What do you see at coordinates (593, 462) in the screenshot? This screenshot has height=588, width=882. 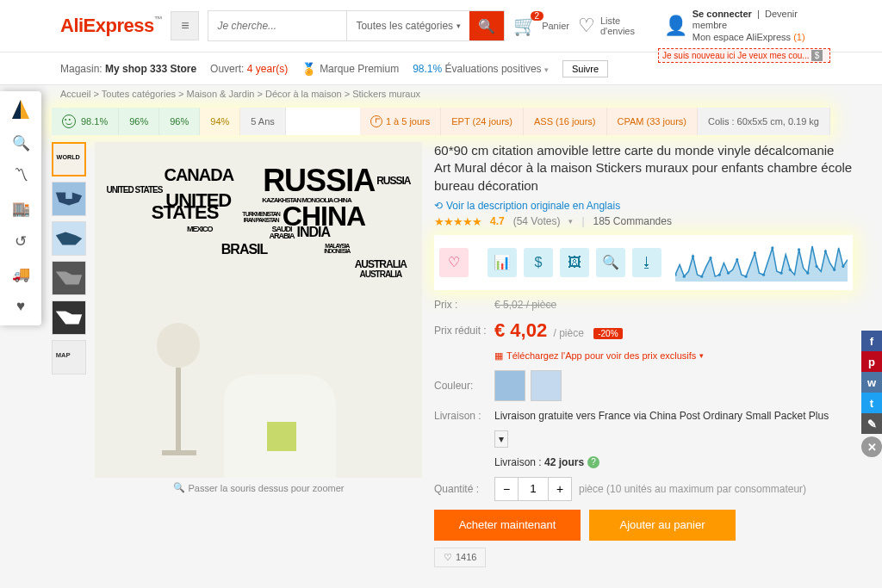 I see `help-icon: ?` at bounding box center [593, 462].